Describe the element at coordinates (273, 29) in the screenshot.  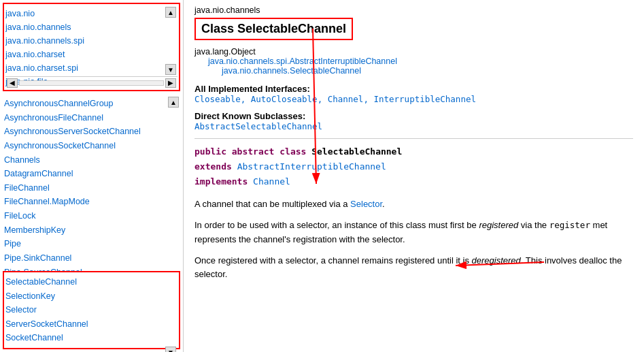
I see `class-title: Class SelectableChannel` at that location.